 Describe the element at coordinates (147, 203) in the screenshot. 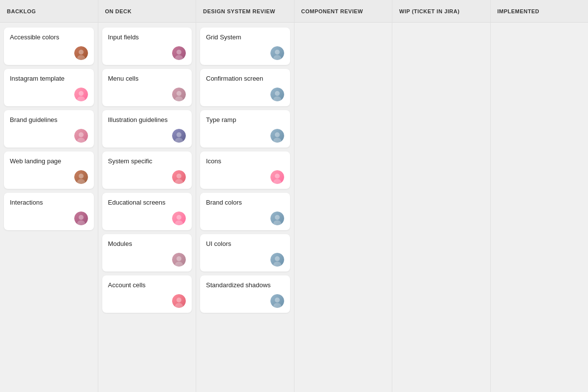

I see `card-title-educational-screens: Educational screens` at that location.